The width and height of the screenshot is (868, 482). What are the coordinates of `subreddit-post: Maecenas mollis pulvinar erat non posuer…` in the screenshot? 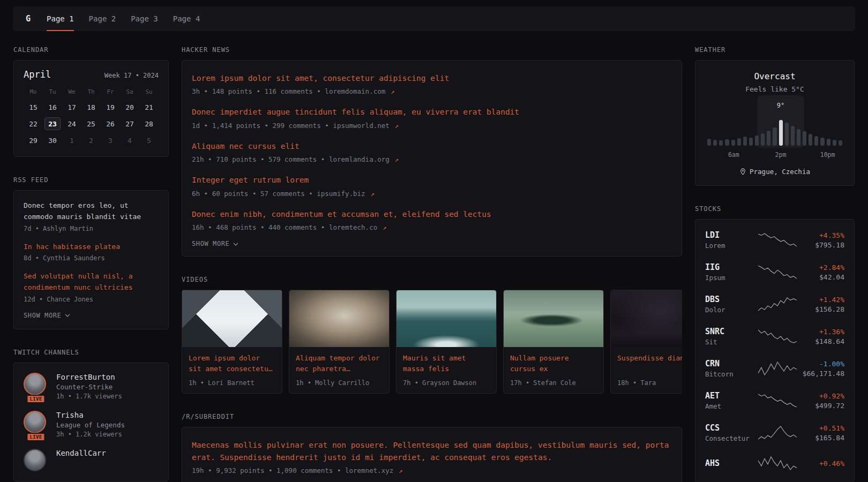 It's located at (432, 457).